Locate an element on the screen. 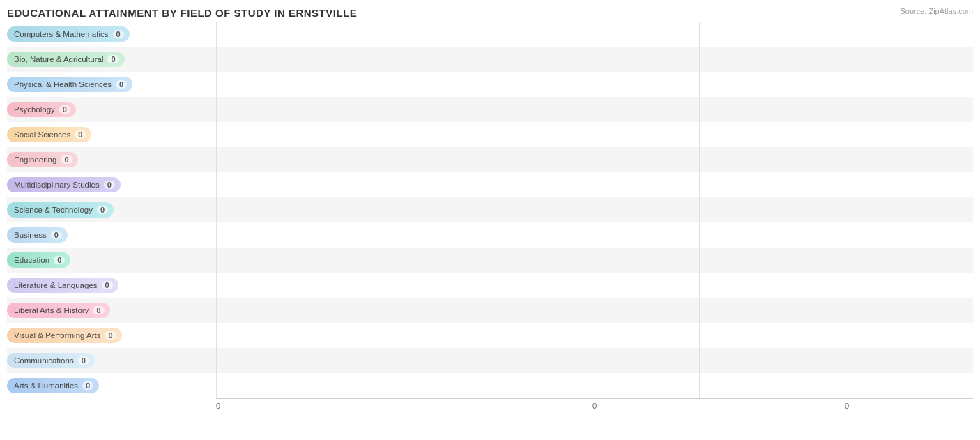 The width and height of the screenshot is (980, 440). bar-label-text-1: Computers & Mathematics is located at coordinates (61, 34).